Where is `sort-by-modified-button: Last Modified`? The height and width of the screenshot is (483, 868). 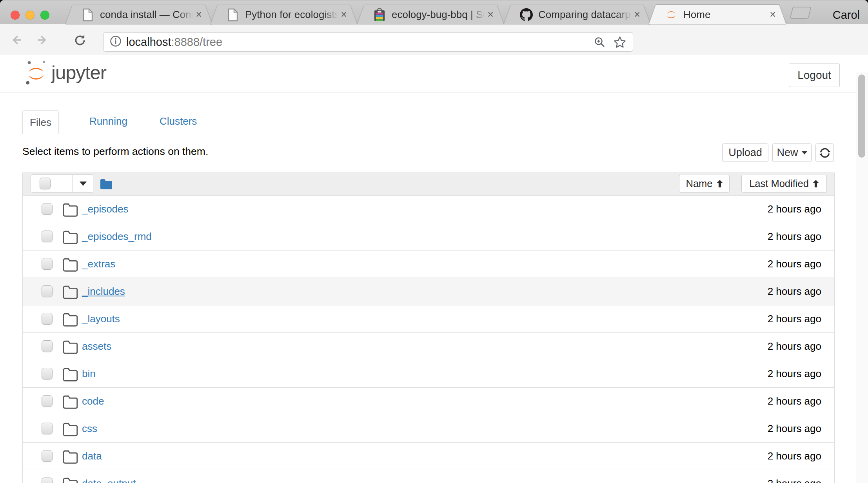 sort-by-modified-button: Last Modified is located at coordinates (784, 183).